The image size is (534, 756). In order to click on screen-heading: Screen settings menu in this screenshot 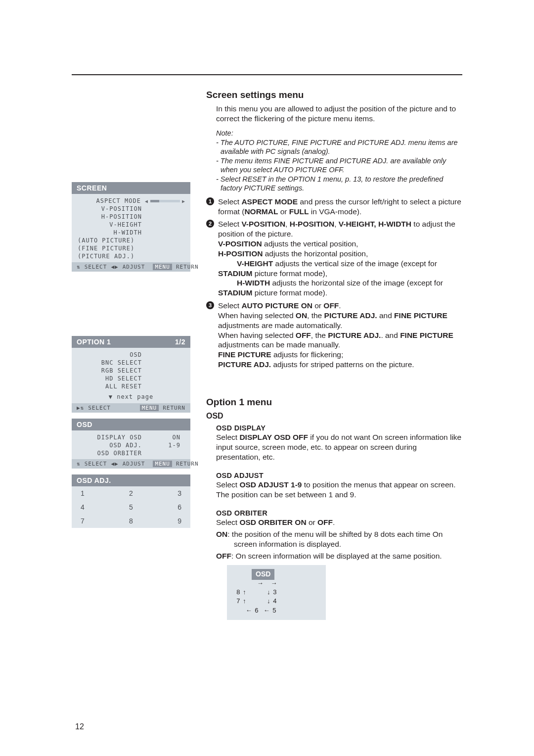, I will do `click(334, 95)`.